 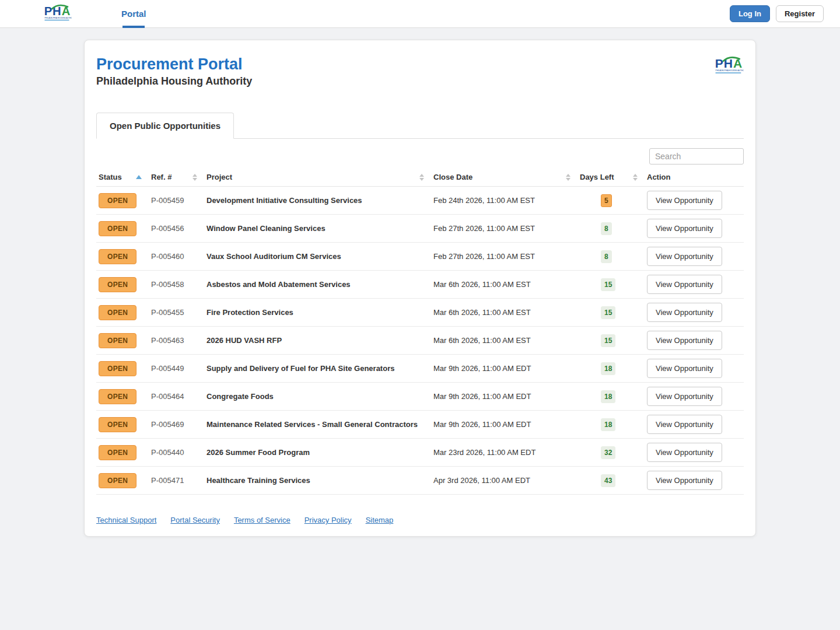 What do you see at coordinates (635, 177) in the screenshot?
I see `sort-icon` at bounding box center [635, 177].